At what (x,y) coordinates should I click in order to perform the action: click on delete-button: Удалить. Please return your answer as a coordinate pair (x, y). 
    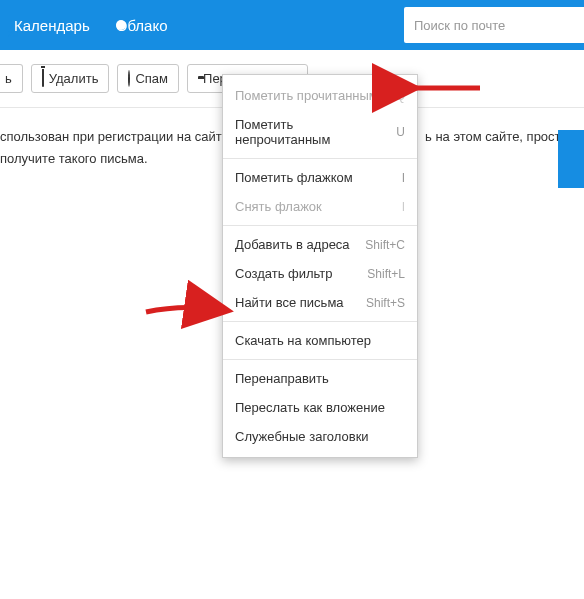
    Looking at the image, I should click on (70, 78).